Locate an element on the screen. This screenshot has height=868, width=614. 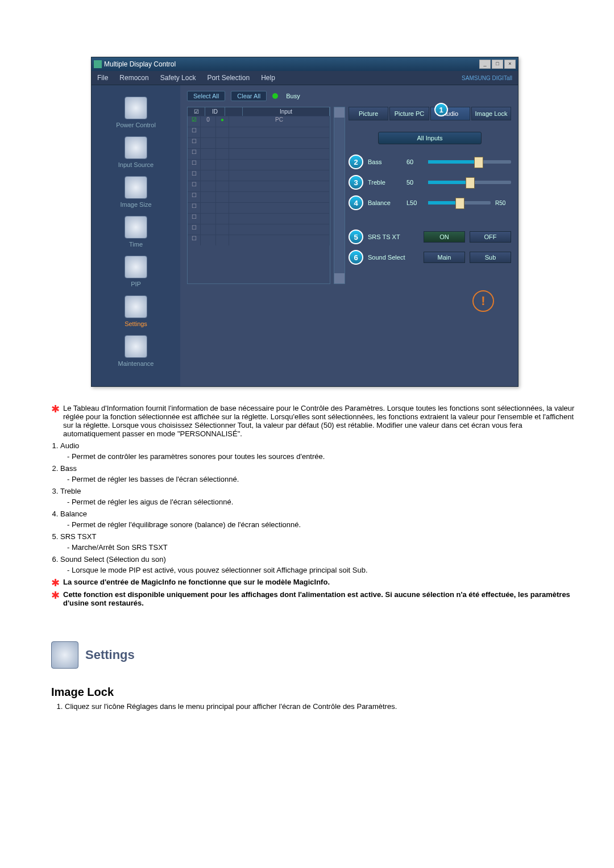
menu-file: File is located at coordinates (102, 78).